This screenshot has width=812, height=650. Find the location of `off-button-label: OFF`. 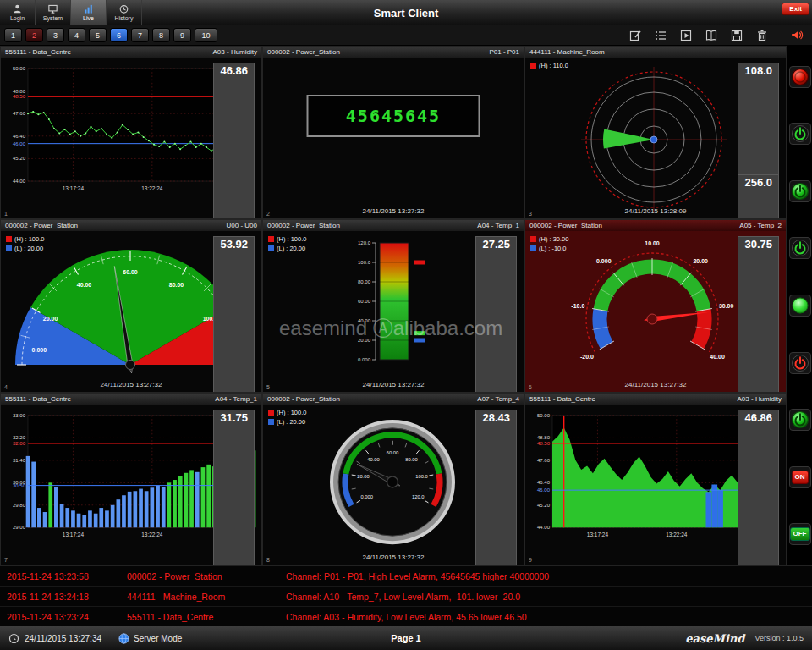

off-button-label: OFF is located at coordinates (800, 534).